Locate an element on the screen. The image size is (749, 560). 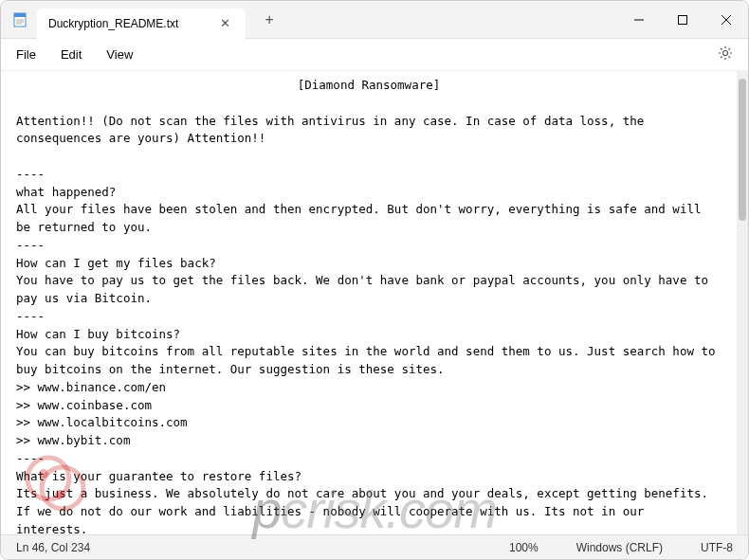
new-tab-button: + is located at coordinates (269, 20).